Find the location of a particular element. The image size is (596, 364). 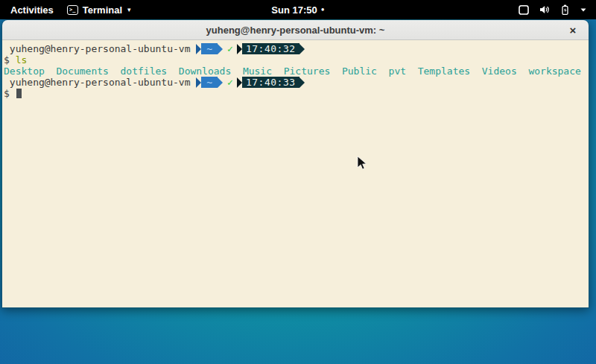

input-line: $ is located at coordinates (295, 94).